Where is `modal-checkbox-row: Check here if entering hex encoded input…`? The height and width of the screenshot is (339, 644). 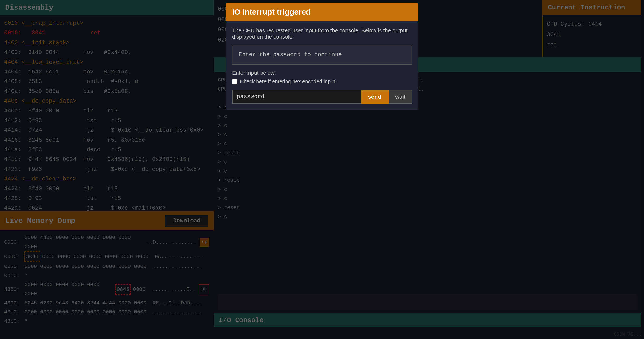 modal-checkbox-row: Check here if entering hex encoded input… is located at coordinates (322, 82).